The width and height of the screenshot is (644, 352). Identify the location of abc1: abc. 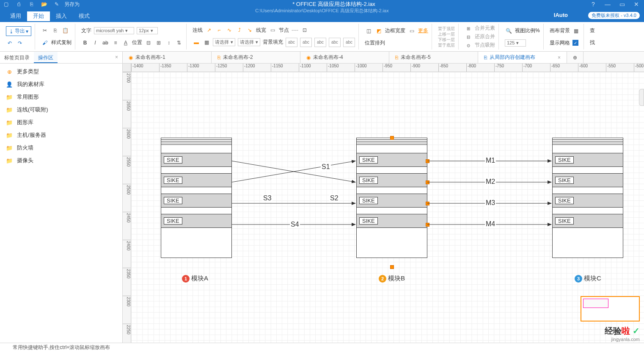
(292, 42).